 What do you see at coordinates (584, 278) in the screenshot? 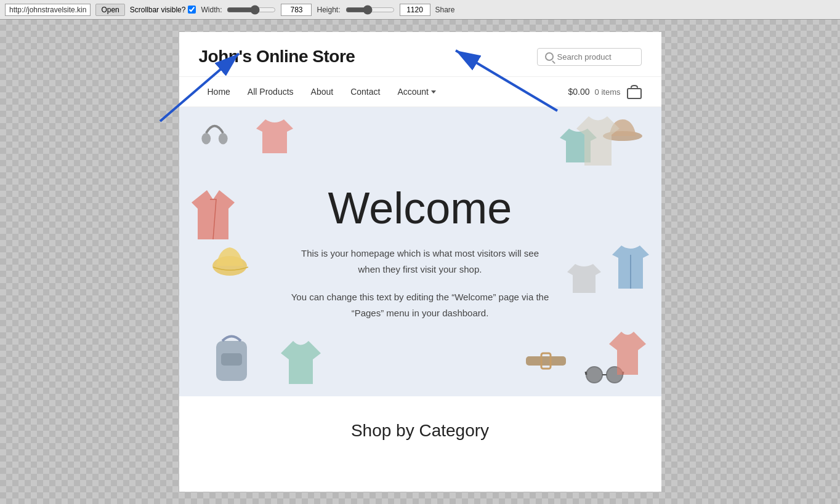
I see `clothing-item-shirt-small` at bounding box center [584, 278].